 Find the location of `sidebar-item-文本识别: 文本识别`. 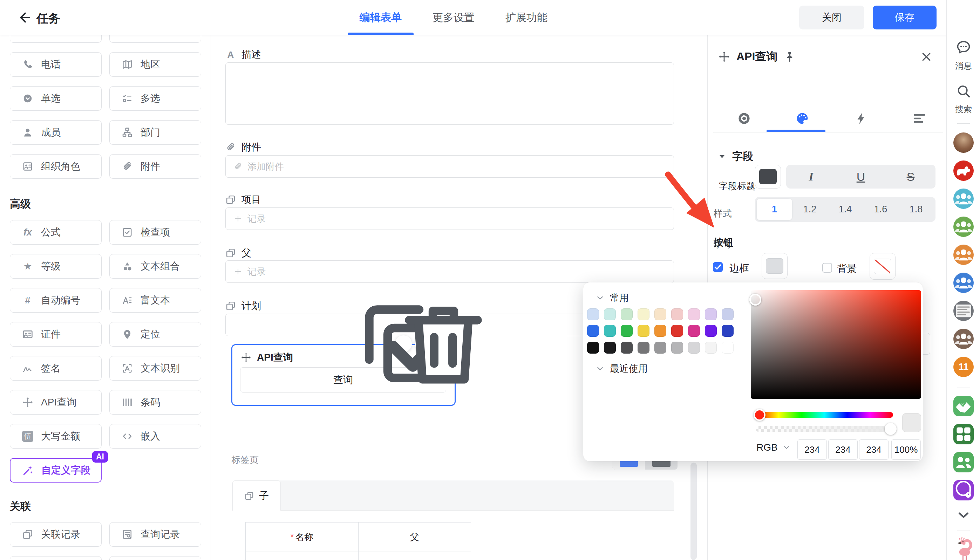

sidebar-item-文本识别: 文本识别 is located at coordinates (155, 368).